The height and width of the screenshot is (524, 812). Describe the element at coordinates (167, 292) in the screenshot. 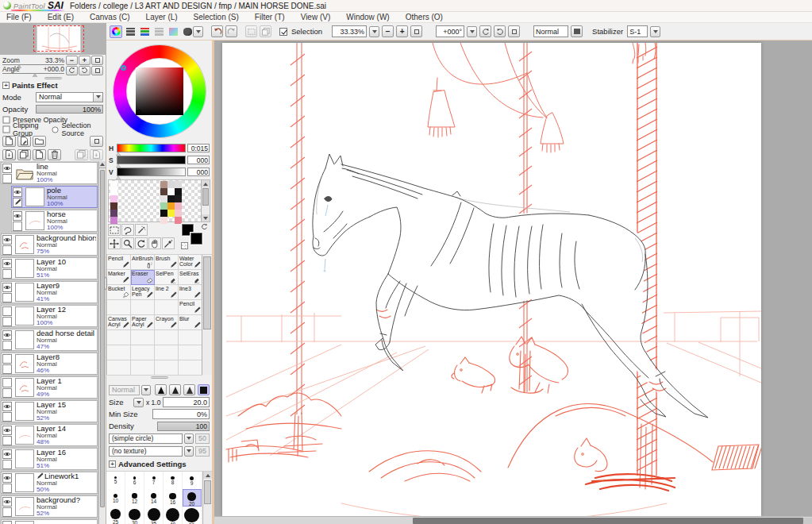

I see `tool-line-2: line 2` at that location.